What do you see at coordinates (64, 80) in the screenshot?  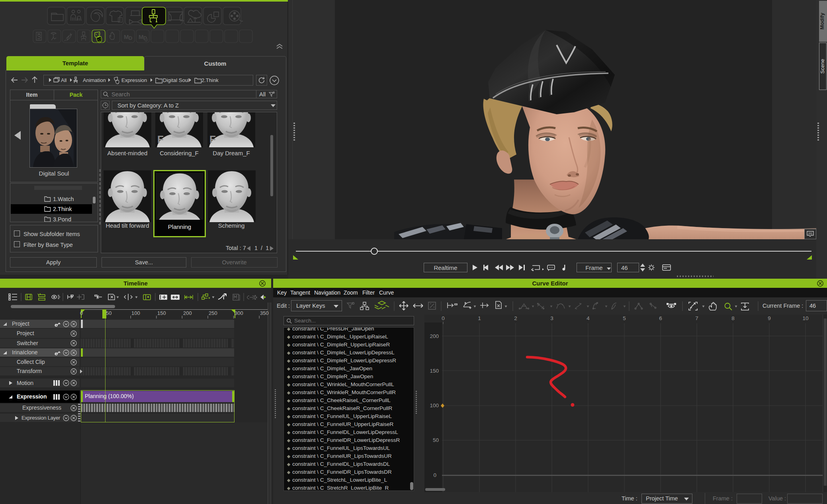 I see `svg-text: All` at bounding box center [64, 80].